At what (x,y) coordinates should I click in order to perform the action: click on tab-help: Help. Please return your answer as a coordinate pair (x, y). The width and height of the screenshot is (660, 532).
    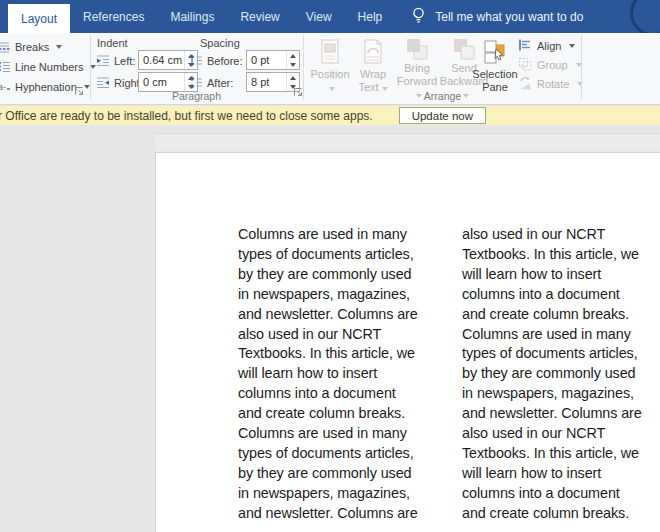
    Looking at the image, I should click on (370, 16).